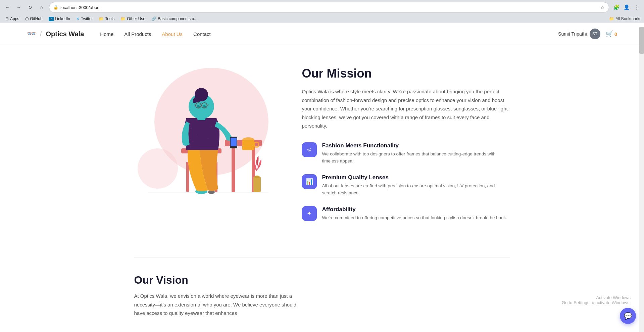 This screenshot has height=332, width=644. Describe the element at coordinates (218, 305) in the screenshot. I see `vision-description: At Optics Wala, we envision a world wher…` at that location.